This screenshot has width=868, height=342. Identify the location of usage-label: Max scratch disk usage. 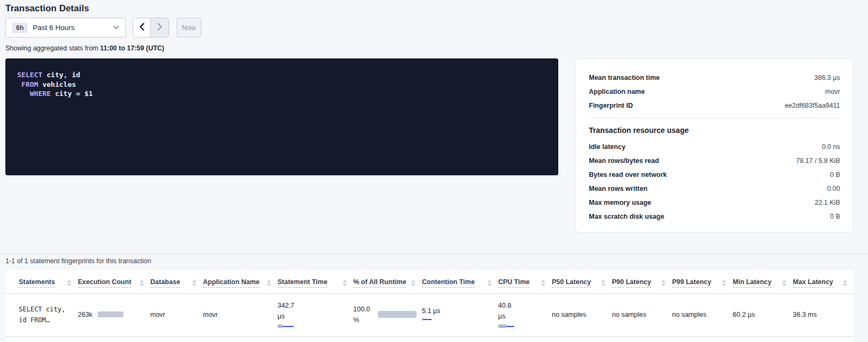
(626, 217).